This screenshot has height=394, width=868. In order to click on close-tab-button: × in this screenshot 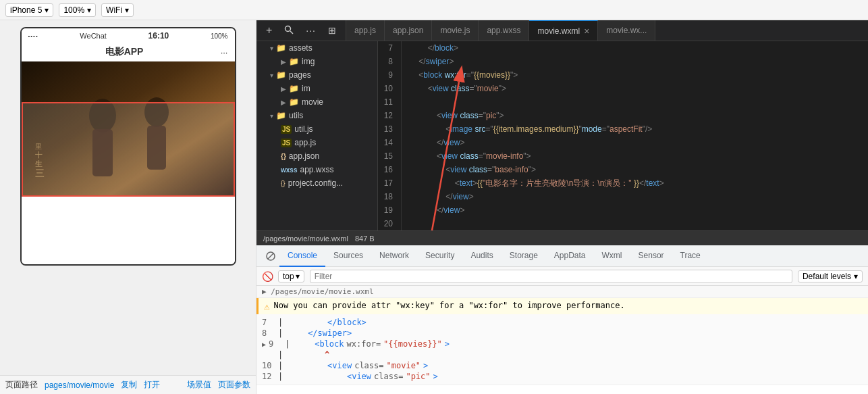, I will do `click(587, 31)`.